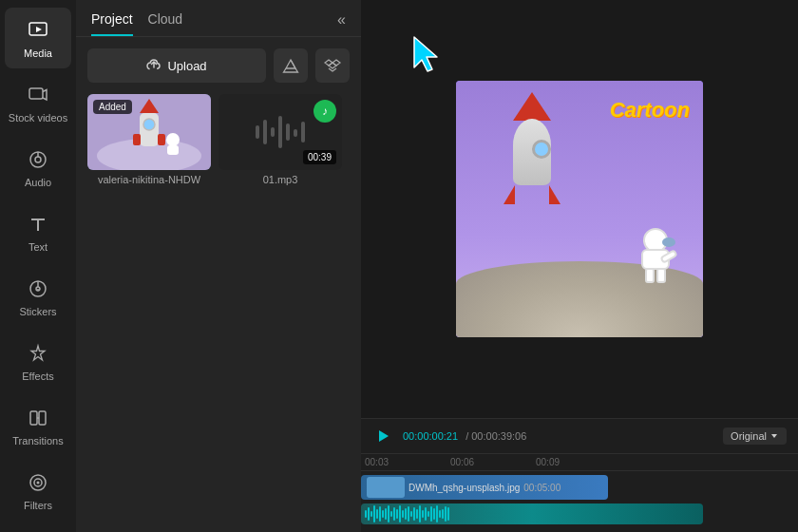  I want to click on list-item: ♪ 00:39 01.mp3, so click(280, 140).